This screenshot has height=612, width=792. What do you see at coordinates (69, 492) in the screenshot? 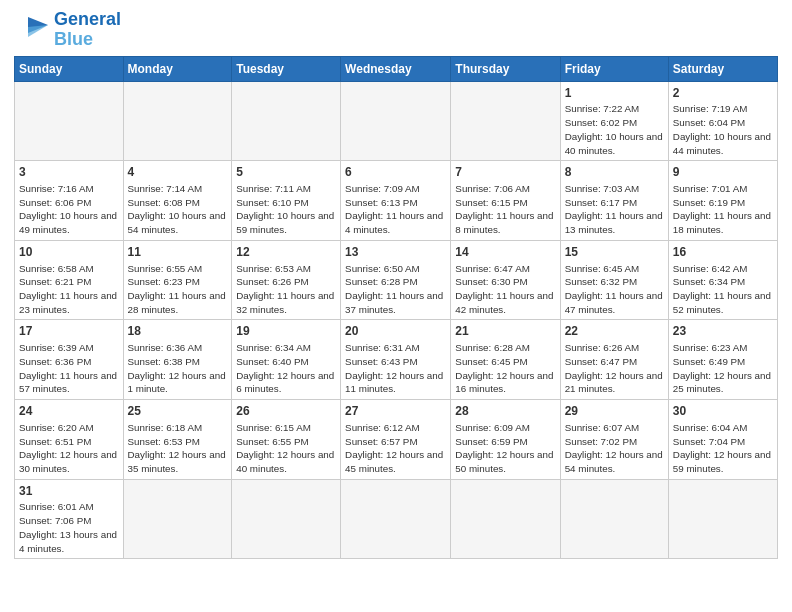
I see `day-number: 31` at bounding box center [69, 492].